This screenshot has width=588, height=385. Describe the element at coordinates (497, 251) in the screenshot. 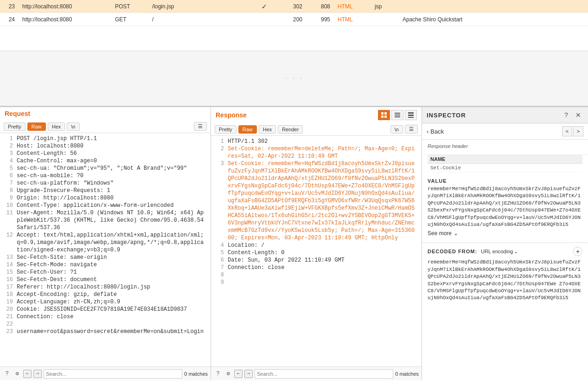

I see `encoding-label: URL encoding` at that location.